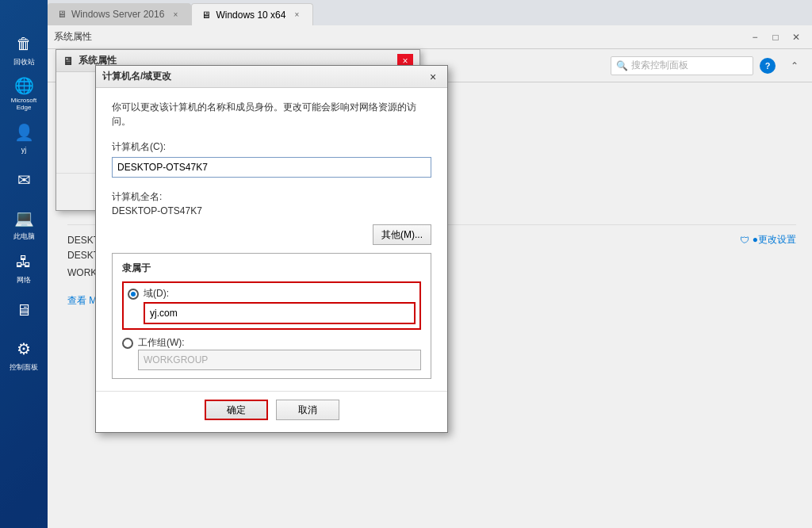 The height and width of the screenshot is (528, 812). I want to click on network-label: 网络, so click(24, 281).